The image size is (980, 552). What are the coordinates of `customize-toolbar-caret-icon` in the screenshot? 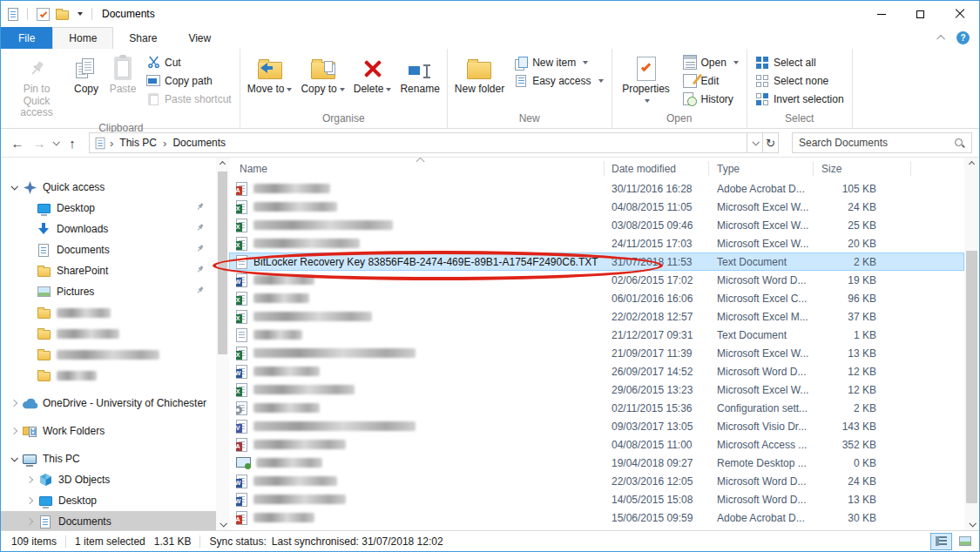 It's located at (80, 14).